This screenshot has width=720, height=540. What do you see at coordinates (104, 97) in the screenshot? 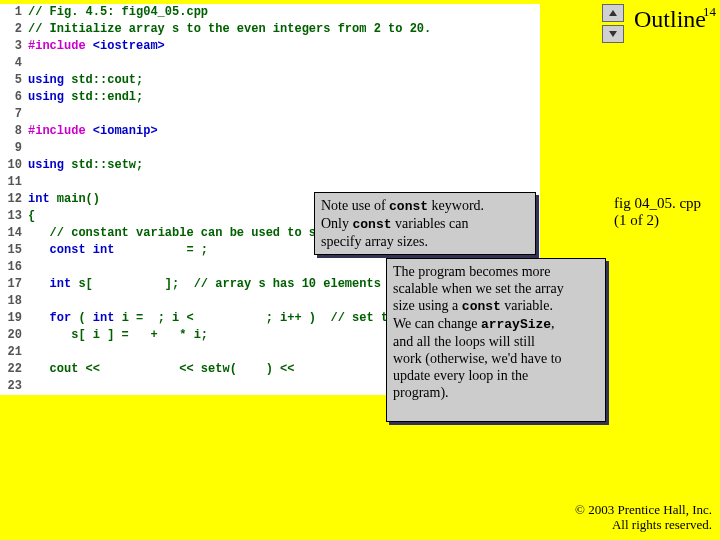
I see `code-token: std::endl;` at bounding box center [104, 97].